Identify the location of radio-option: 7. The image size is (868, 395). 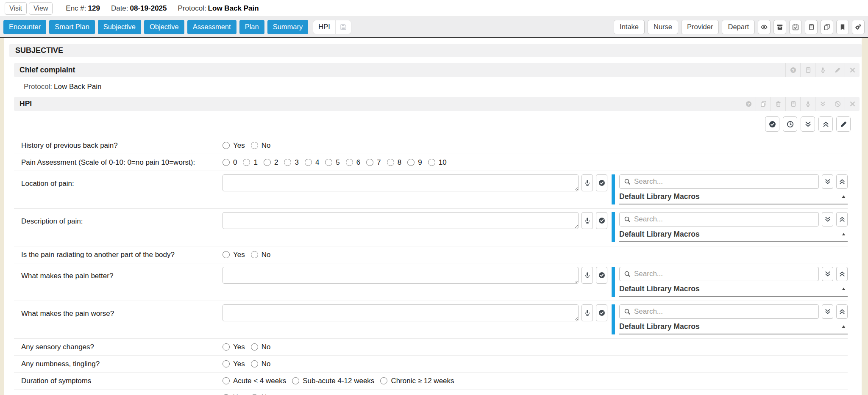
(373, 163).